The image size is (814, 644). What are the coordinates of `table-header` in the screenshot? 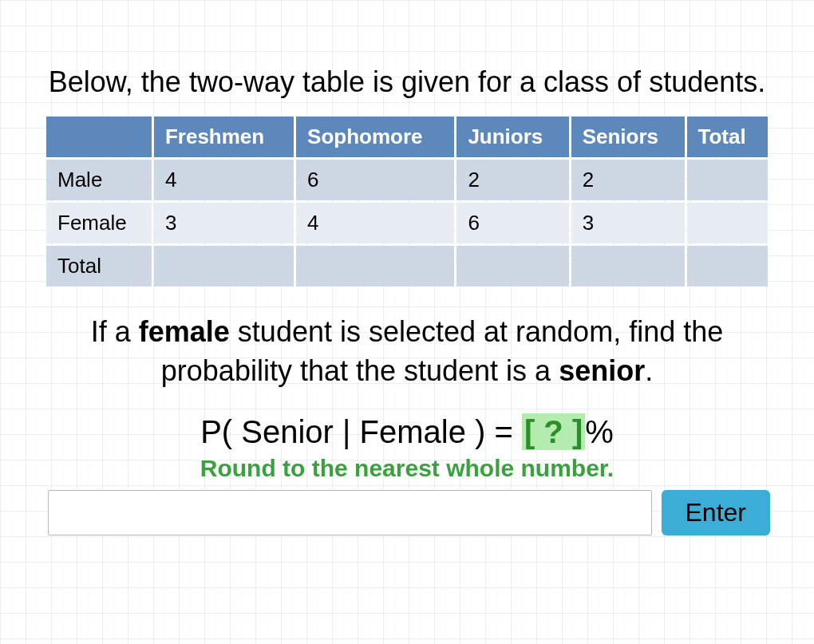 It's located at (99, 137).